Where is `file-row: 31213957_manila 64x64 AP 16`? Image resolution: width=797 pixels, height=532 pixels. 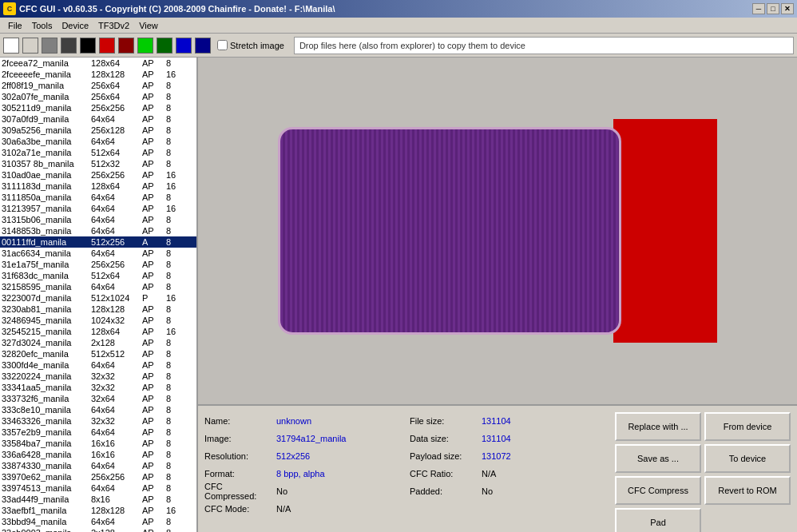 file-row: 31213957_manila 64x64 AP 16 is located at coordinates (98, 208).